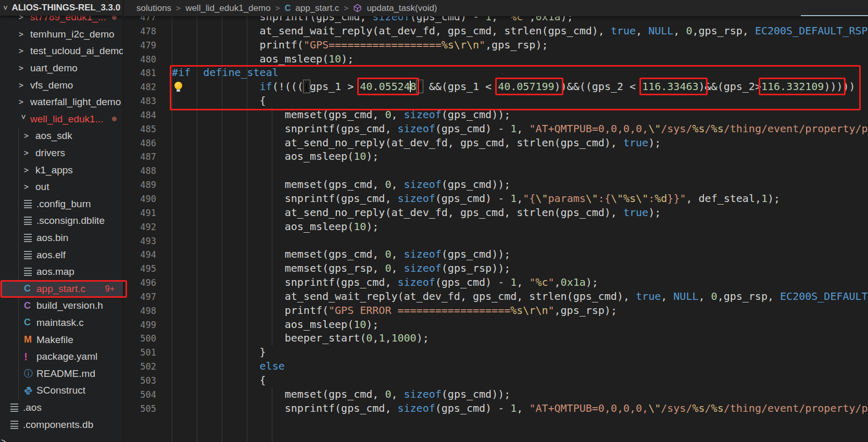 The image size is (868, 442). What do you see at coordinates (61, 85) in the screenshot?
I see `tree-item-vfs_demo: >vfs_demo` at bounding box center [61, 85].